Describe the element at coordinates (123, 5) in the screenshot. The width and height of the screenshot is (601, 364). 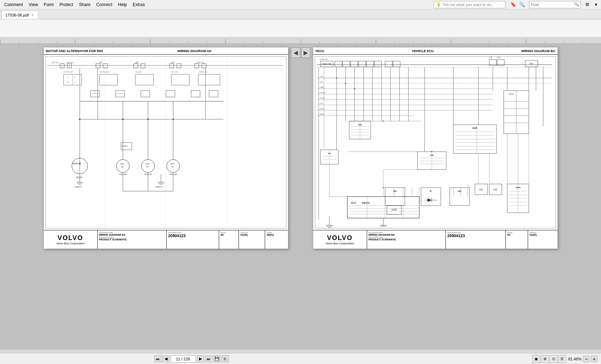
I see `menu-help: Help` at that location.